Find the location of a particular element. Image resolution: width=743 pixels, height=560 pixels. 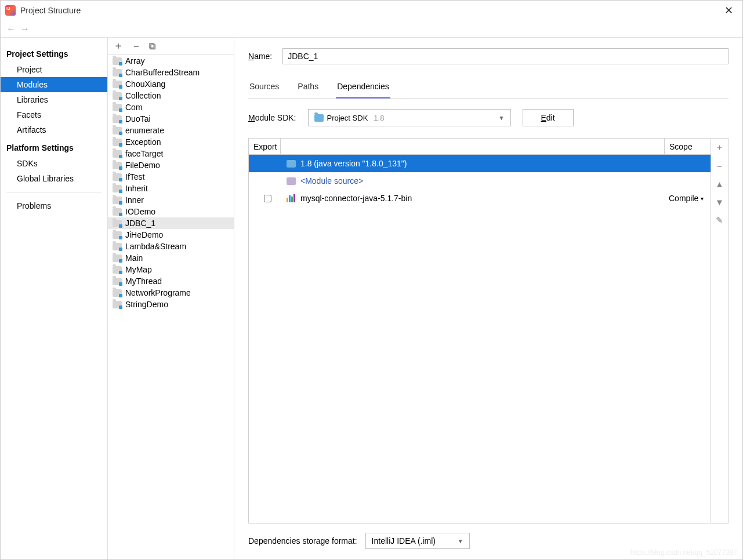

module-sdk-select: Project SDK 1.8 ▼ is located at coordinates (409, 118).